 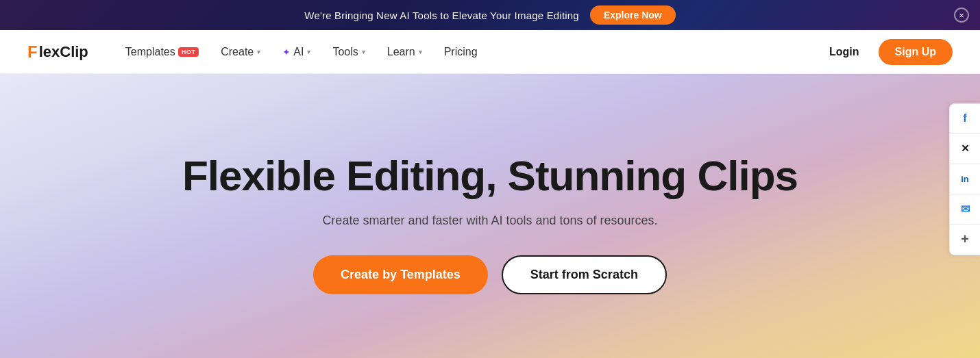 I want to click on nav-label-learn: Learn, so click(x=402, y=52).